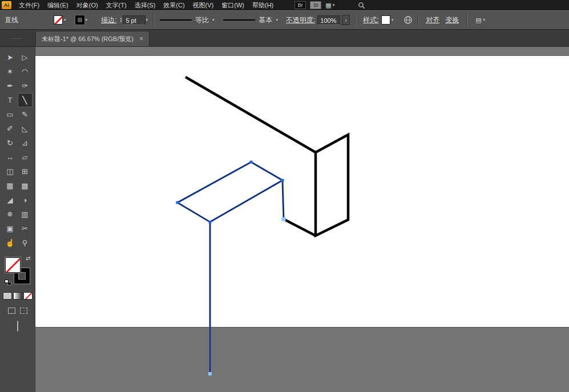 Image resolution: width=569 pixels, height=392 pixels. What do you see at coordinates (300, 5) in the screenshot?
I see `bridge-button: Br` at bounding box center [300, 5].